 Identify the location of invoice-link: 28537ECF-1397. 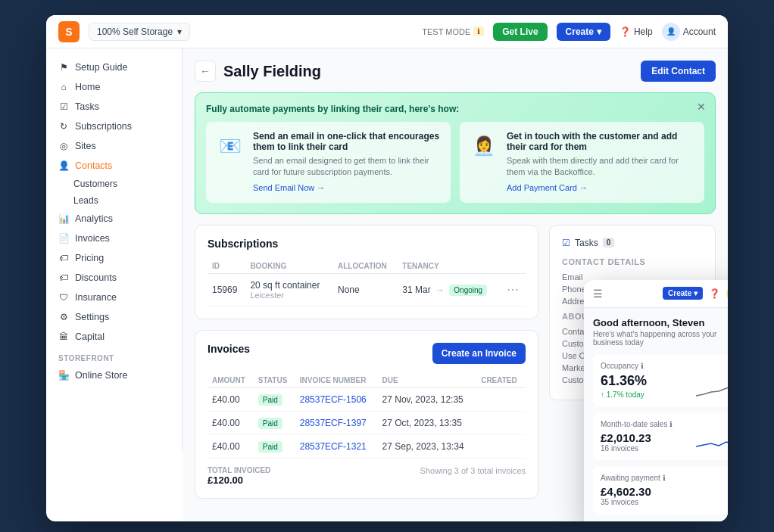
(333, 423).